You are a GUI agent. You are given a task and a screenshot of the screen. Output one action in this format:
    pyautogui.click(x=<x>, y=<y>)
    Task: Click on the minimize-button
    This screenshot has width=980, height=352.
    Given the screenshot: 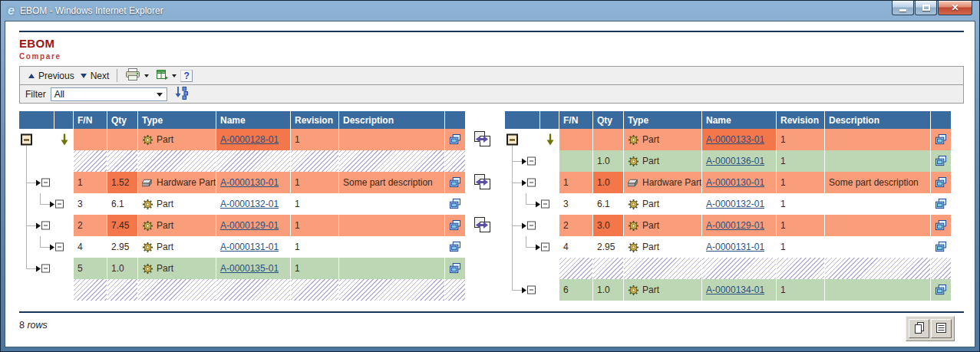 What is the action you would take?
    pyautogui.click(x=902, y=8)
    